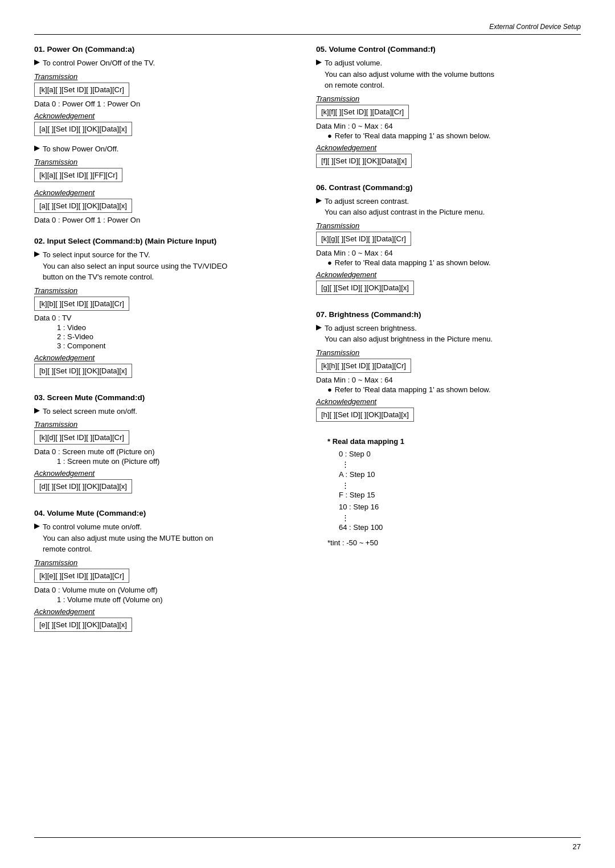 This screenshot has width=615, height=868. I want to click on code-box: [d][ ][Set ID][ ][OK][Data][x], so click(83, 486).